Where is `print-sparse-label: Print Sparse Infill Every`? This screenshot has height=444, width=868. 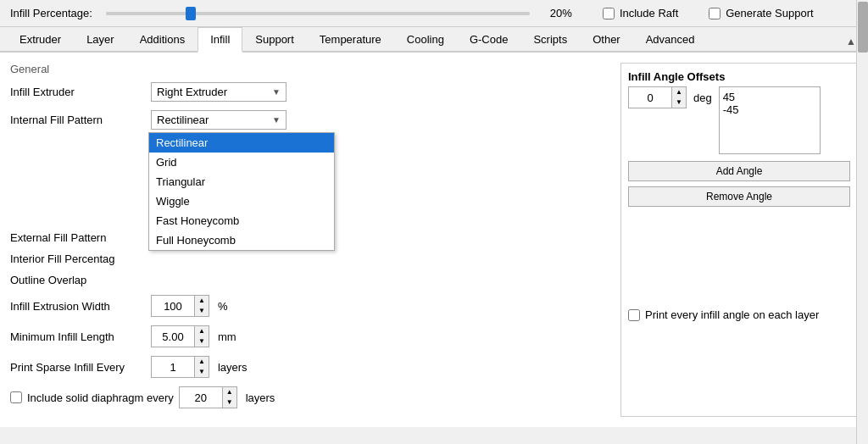
print-sparse-label: Print Sparse Infill Every is located at coordinates (78, 368).